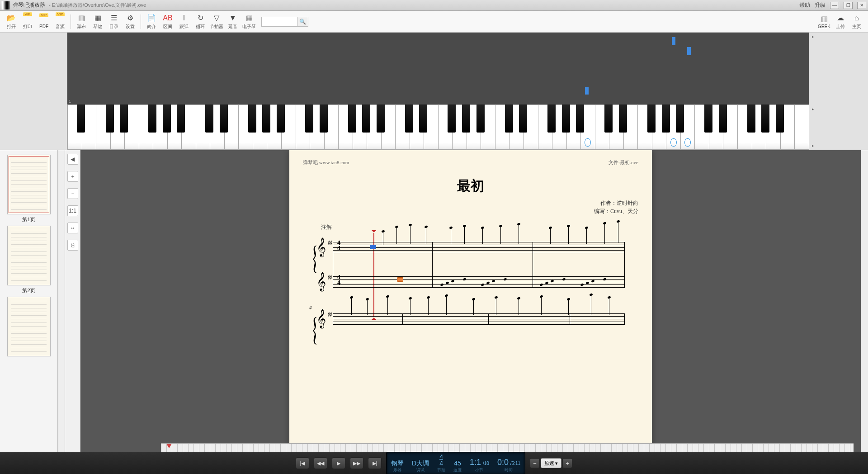 This screenshot has height=474, width=868. I want to click on follow-button: I跟弹, so click(184, 22).